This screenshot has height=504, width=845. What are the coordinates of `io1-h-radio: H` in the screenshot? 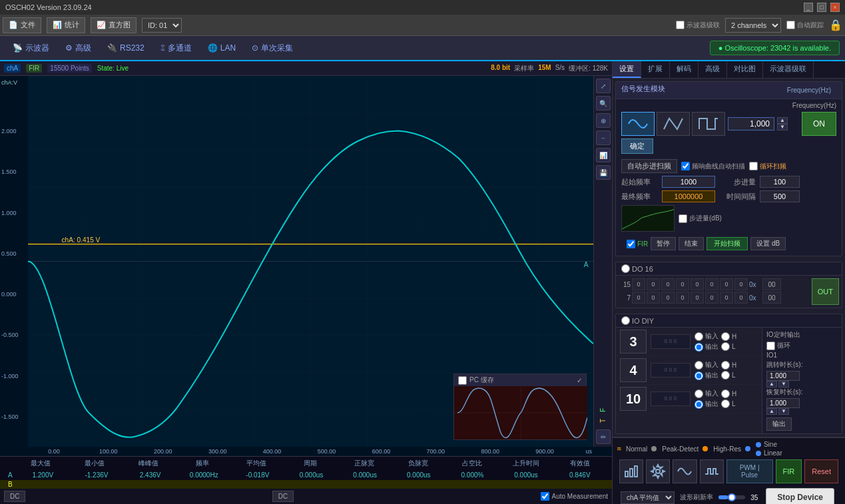 It's located at (728, 337).